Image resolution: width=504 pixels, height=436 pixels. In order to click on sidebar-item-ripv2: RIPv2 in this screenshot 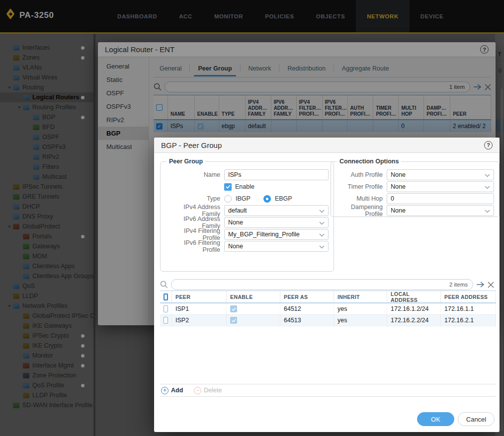, I will do `click(47, 157)`.